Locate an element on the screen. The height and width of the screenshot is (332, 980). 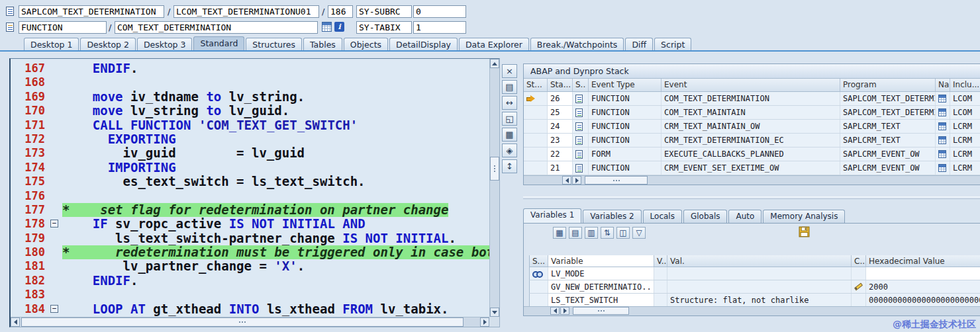
tab-structures: Structures is located at coordinates (274, 44).